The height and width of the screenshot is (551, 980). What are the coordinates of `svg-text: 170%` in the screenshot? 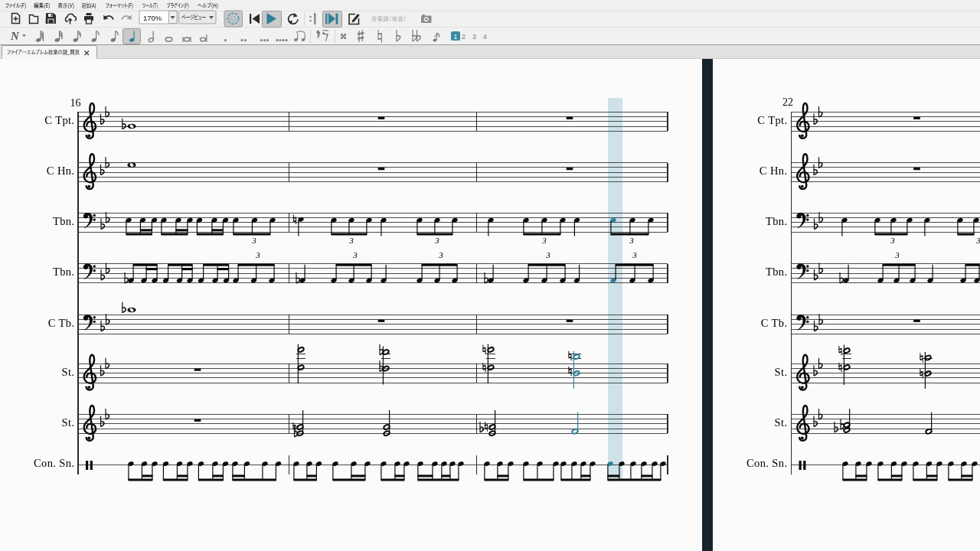 It's located at (153, 18).